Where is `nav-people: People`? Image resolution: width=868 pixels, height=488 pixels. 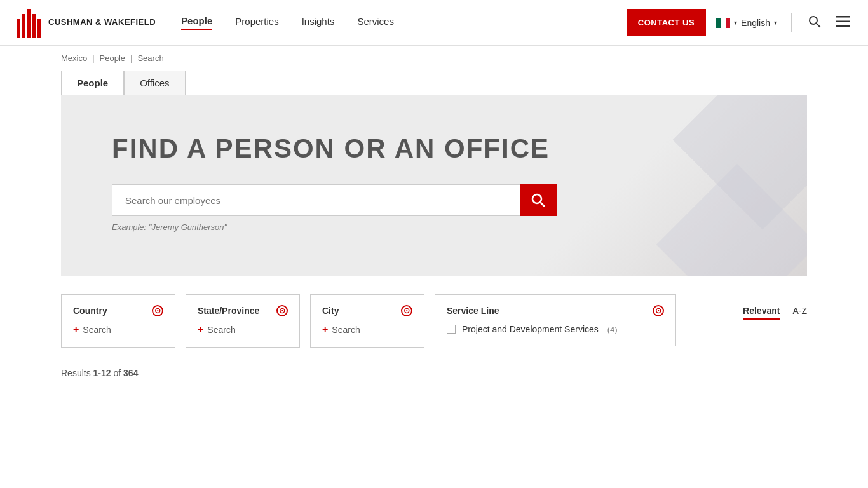
nav-people: People is located at coordinates (197, 23).